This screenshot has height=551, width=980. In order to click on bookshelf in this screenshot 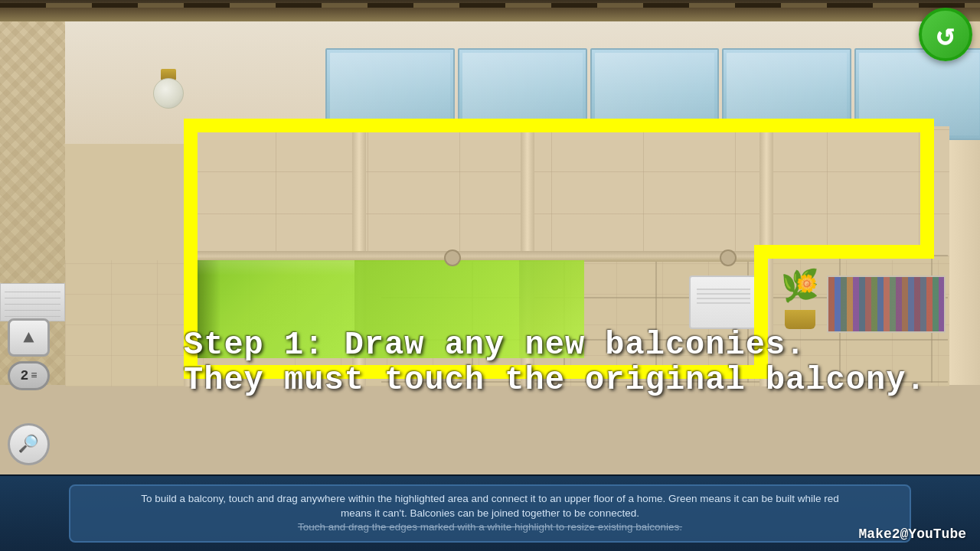, I will do `click(887, 305)`.